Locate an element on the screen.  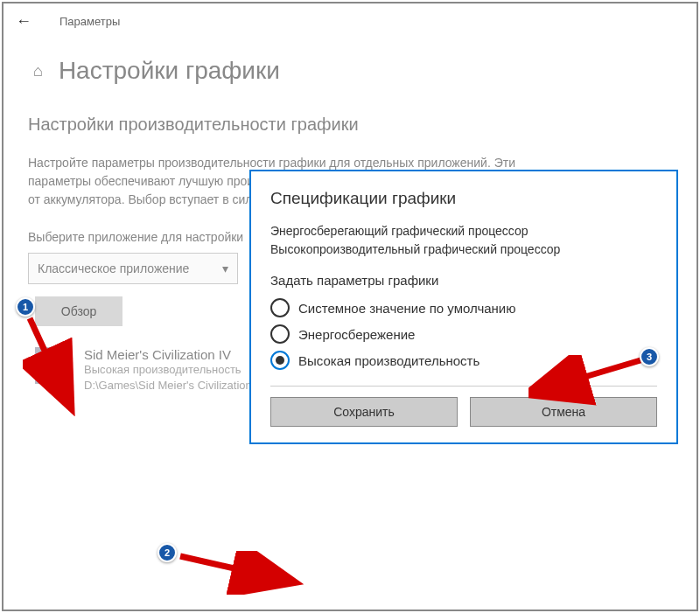
callout-badge-2: 2 is located at coordinates (167, 553).